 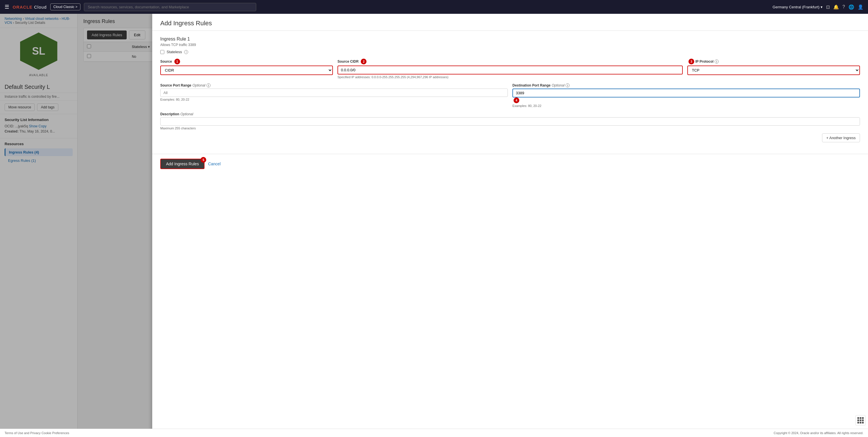 What do you see at coordinates (798, 7) in the screenshot?
I see `region-selector: Germany Central (Frankfurt) ▾` at bounding box center [798, 7].